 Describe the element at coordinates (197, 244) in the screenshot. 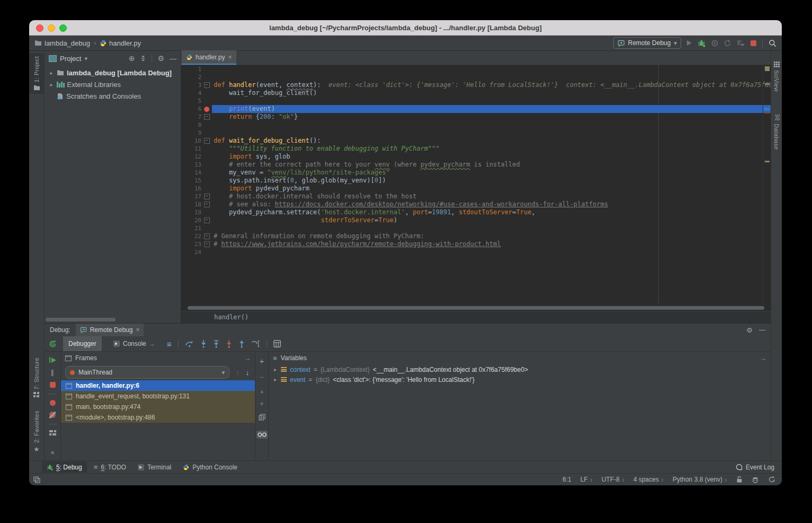

I see `gutter-cell: 23−` at that location.